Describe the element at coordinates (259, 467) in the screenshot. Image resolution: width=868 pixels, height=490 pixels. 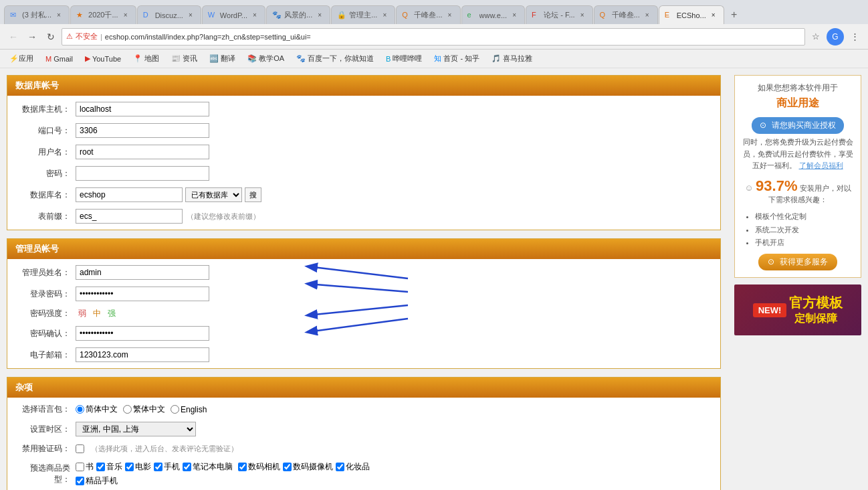
I see `product-camera: 数码相机` at that location.